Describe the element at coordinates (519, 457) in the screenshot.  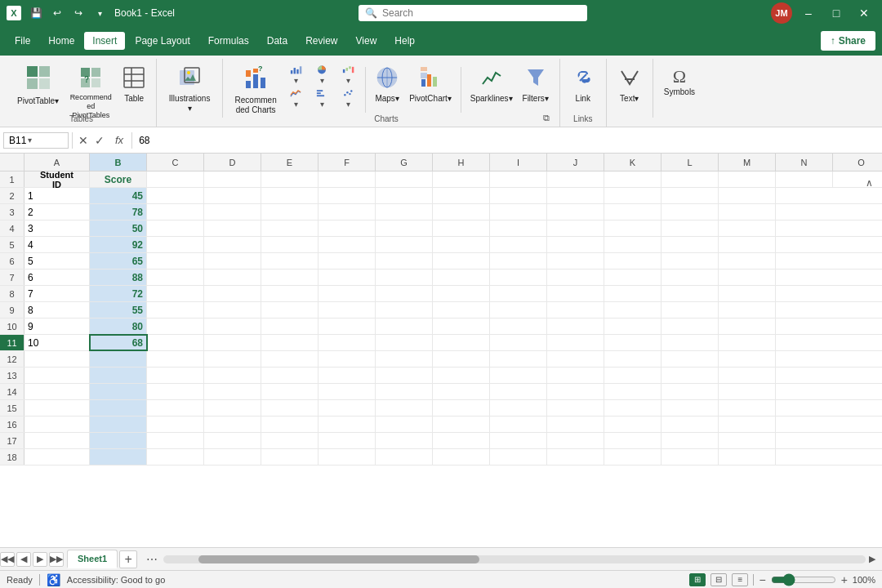
I see `cell-I18` at that location.